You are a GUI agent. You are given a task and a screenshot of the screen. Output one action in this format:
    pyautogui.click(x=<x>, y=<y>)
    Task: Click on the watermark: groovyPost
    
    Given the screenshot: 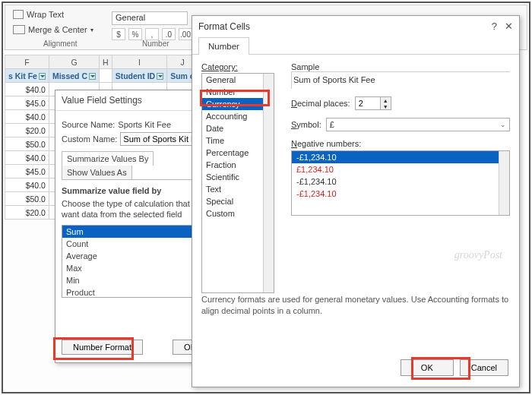 What is the action you would take?
    pyautogui.click(x=479, y=255)
    